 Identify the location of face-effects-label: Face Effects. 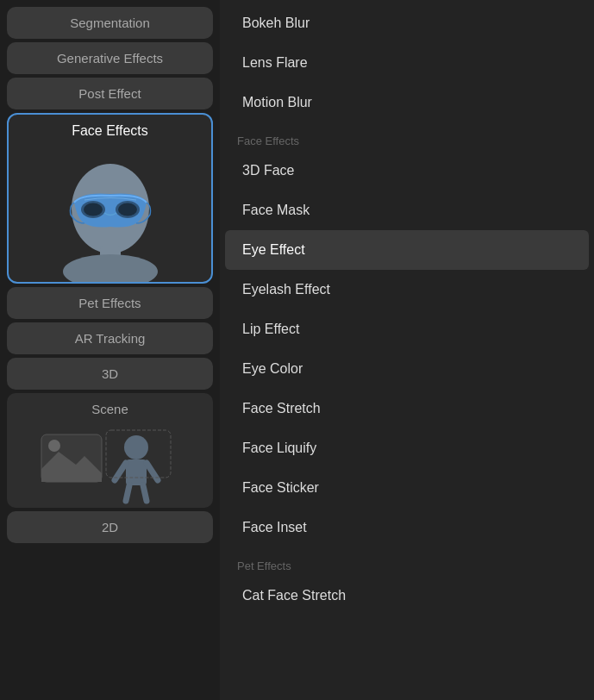
(110, 131).